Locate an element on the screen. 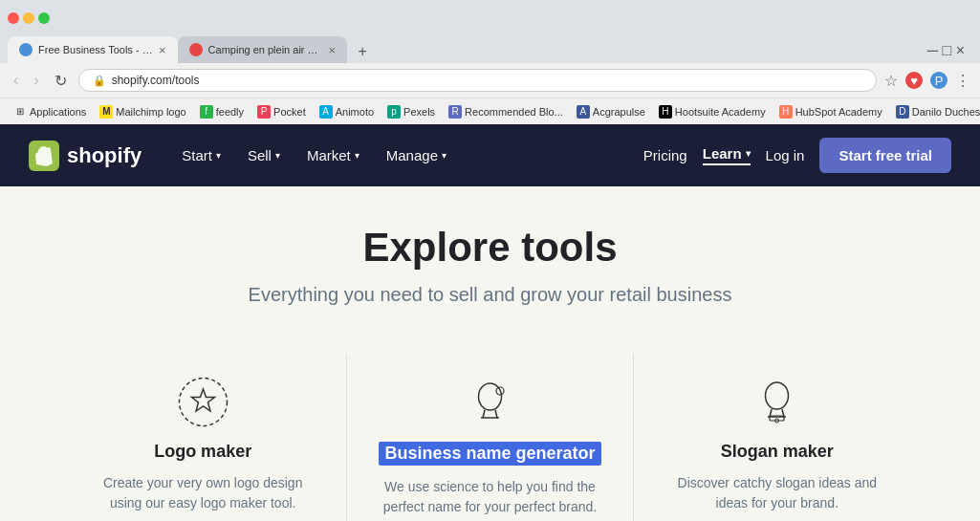  window-close-icon: ─ □ × is located at coordinates (947, 51).